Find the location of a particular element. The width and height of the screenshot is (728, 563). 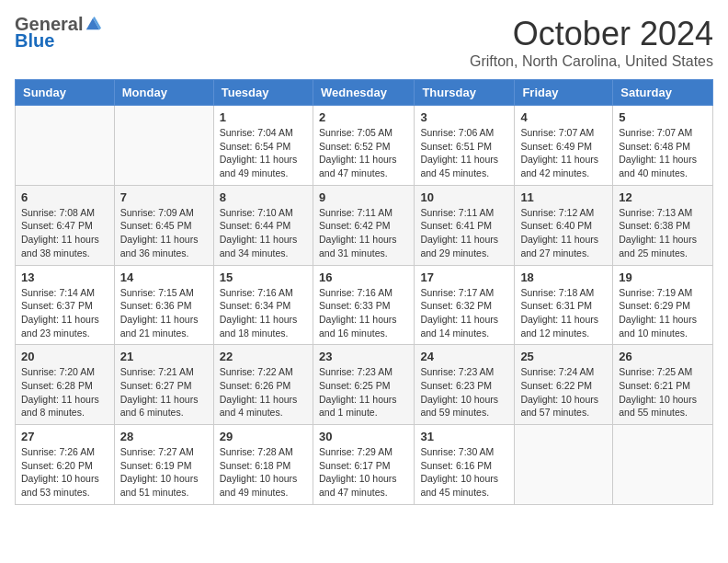

calendar-cell: 21Sunrise: 7:21 AM Sunset: 6:27 PM Dayli… is located at coordinates (164, 385).